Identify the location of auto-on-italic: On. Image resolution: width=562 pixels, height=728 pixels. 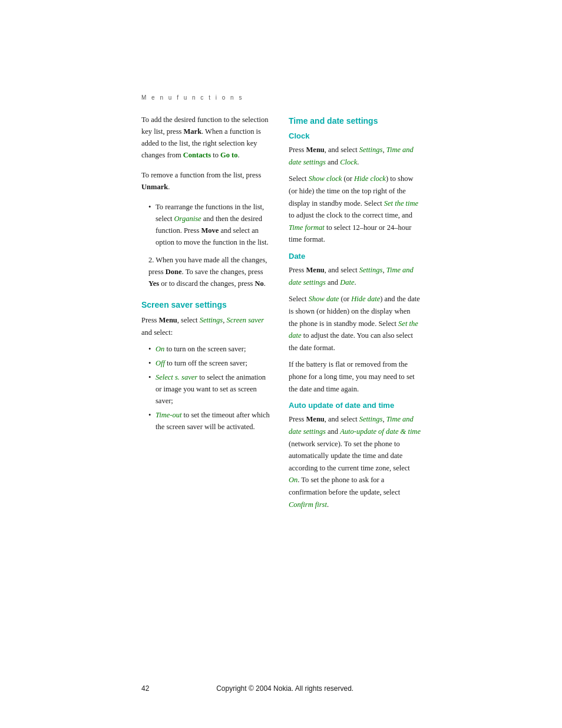
(293, 480).